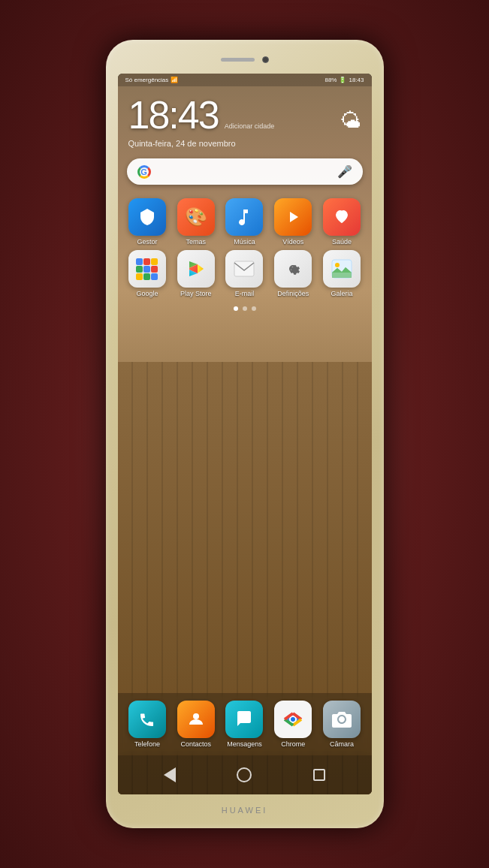 This screenshot has height=868, width=489. I want to click on app-play-store: Play Store, so click(195, 273).